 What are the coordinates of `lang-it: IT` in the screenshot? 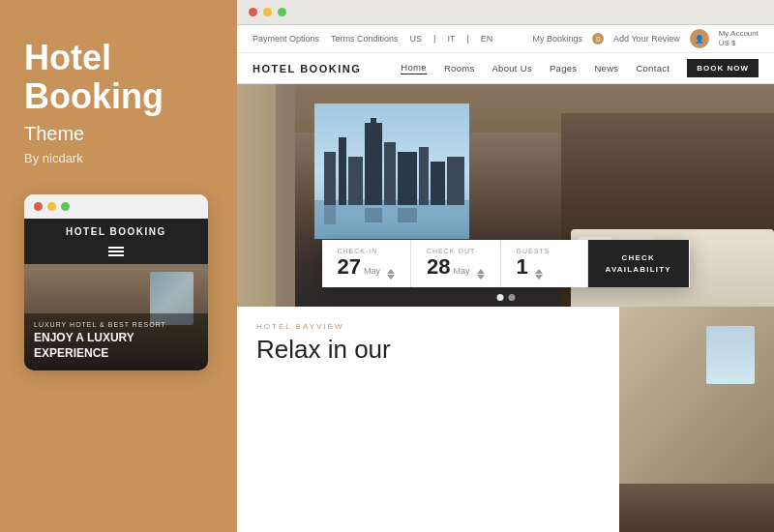 It's located at (451, 39).